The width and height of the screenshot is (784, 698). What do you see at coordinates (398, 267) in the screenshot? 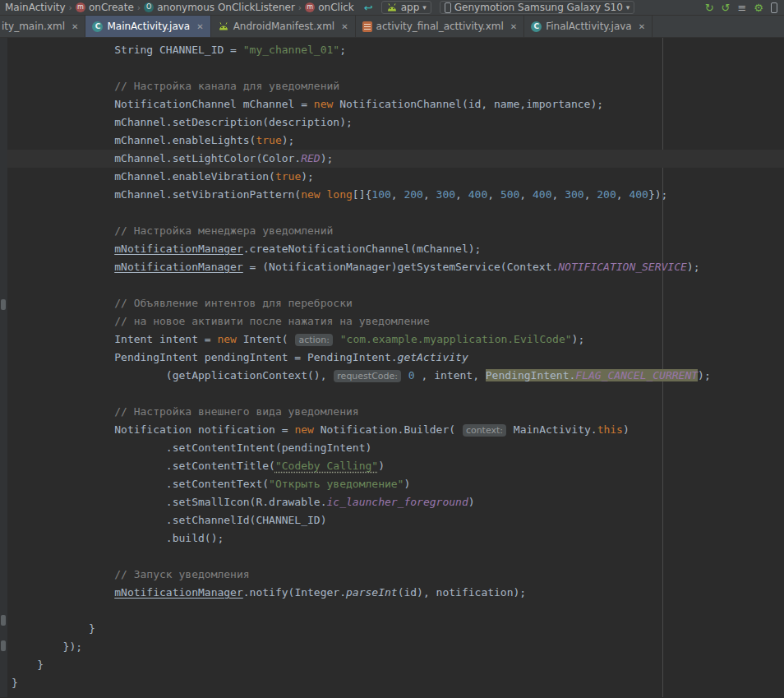
I see `code-line: mNotificationManager = (NotificationMana…` at bounding box center [398, 267].